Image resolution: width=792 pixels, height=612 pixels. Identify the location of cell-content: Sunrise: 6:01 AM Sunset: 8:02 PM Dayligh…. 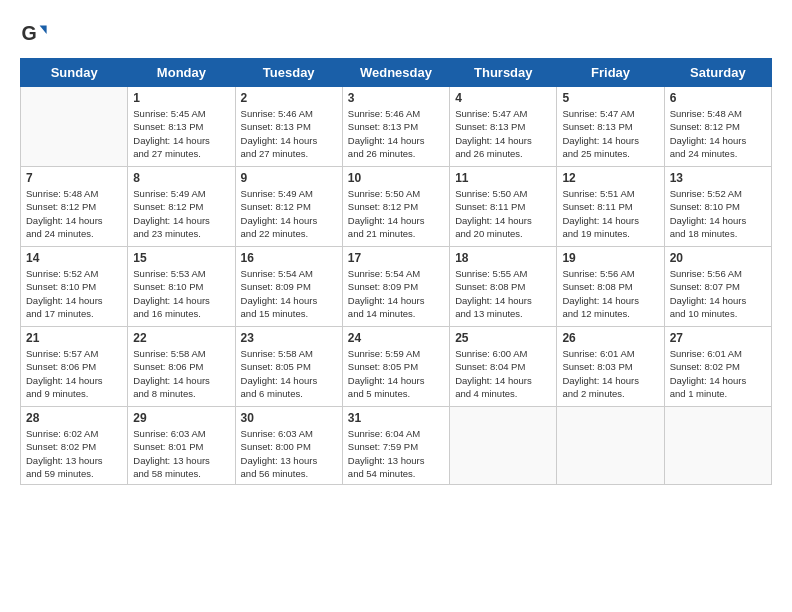
(718, 374).